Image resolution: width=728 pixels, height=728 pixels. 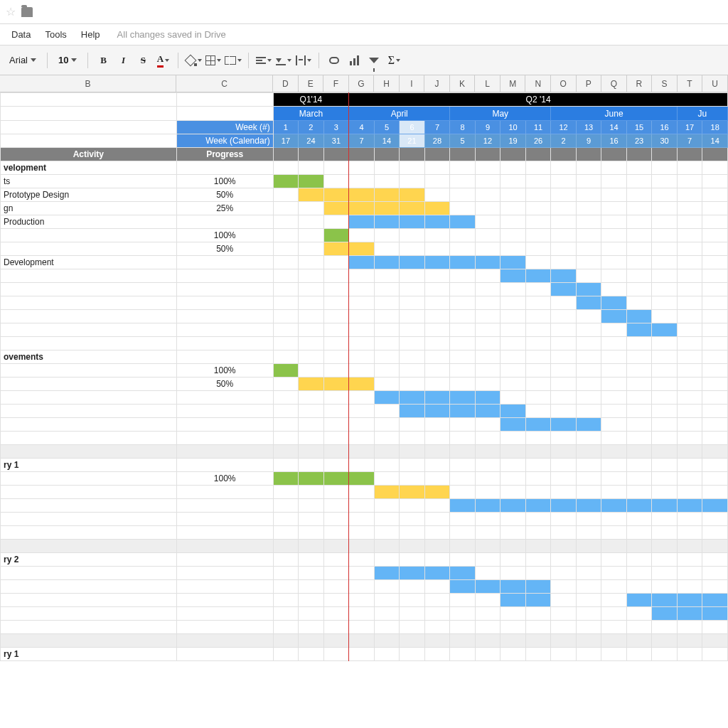 I want to click on text-wrap-button, so click(x=304, y=60).